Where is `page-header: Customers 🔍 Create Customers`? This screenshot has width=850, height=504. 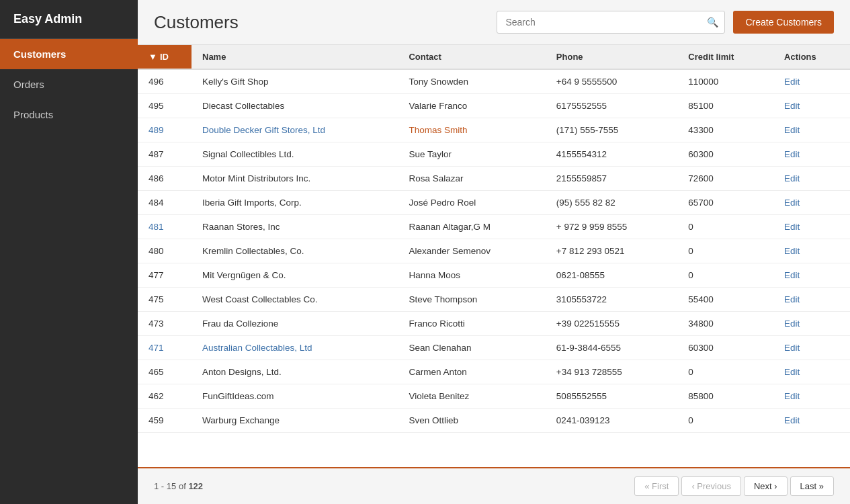 page-header: Customers 🔍 Create Customers is located at coordinates (494, 23).